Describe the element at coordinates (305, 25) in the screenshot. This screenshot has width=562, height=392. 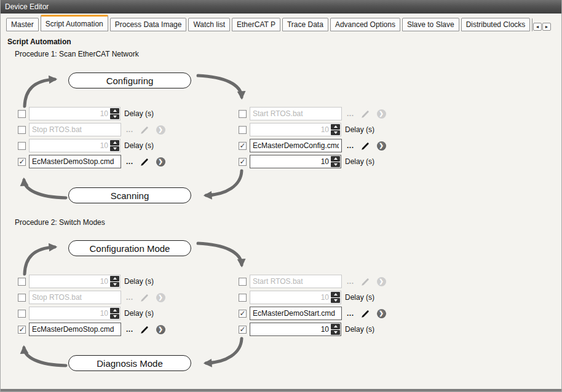
I see `tab-trace-data: Trace Data` at that location.